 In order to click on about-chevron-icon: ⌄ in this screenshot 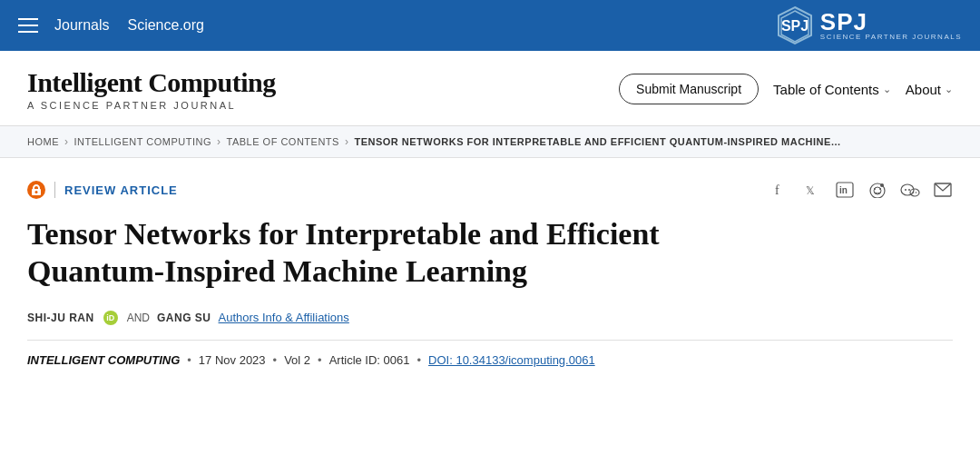, I will do `click(949, 89)`.